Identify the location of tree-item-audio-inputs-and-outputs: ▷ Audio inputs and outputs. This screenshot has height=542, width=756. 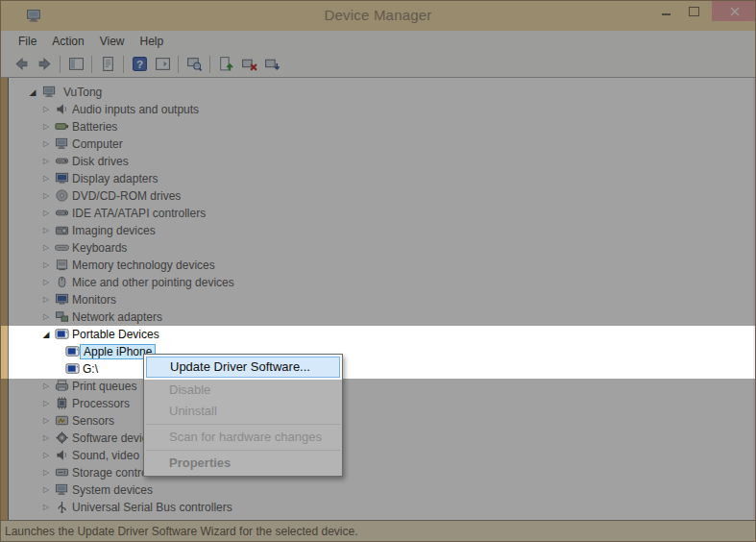
(380, 110).